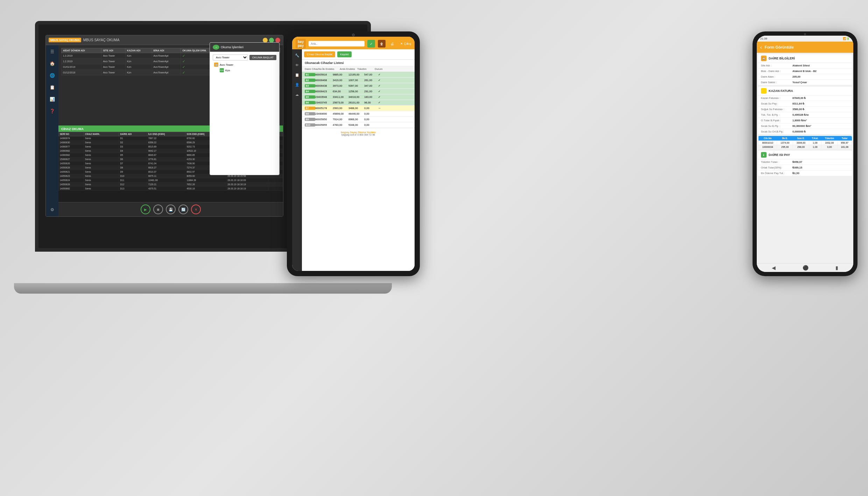 This screenshot has width=868, height=496. What do you see at coordinates (371, 97) in the screenshot?
I see `list-cell: 183,00` at bounding box center [371, 97].